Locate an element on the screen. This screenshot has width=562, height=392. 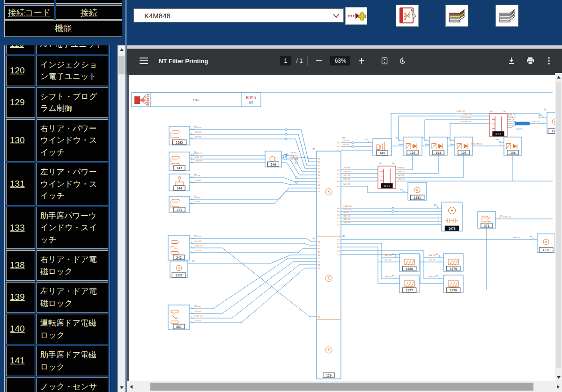
row-number-link: 138 is located at coordinates (17, 265).